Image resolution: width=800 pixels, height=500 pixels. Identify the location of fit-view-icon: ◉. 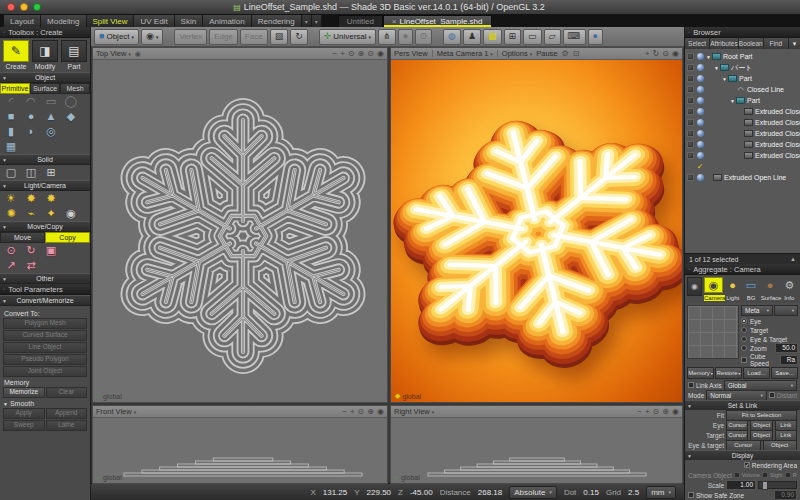
(380, 412).